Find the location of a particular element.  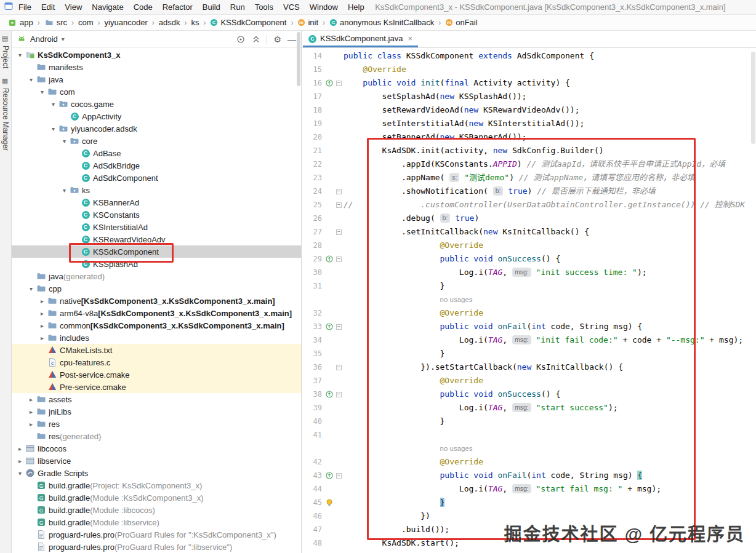

menu-file: File is located at coordinates (25, 7).